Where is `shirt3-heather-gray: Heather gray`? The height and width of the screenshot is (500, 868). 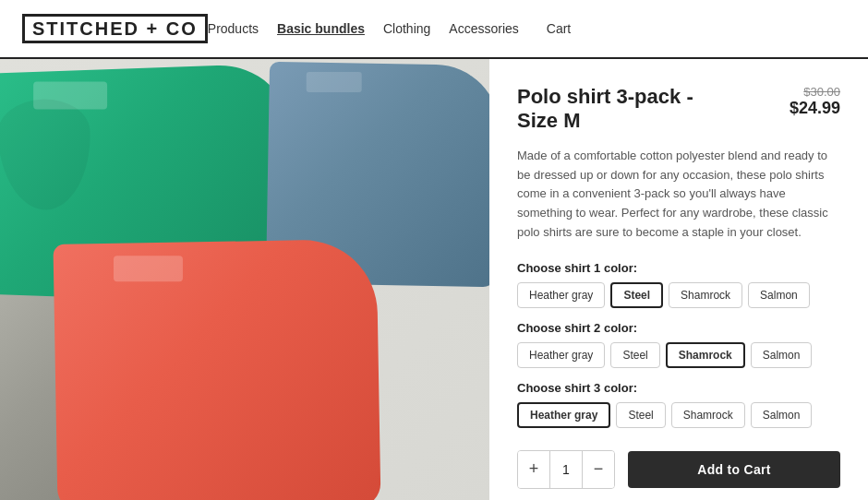
shirt3-heather-gray: Heather gray is located at coordinates (563, 415).